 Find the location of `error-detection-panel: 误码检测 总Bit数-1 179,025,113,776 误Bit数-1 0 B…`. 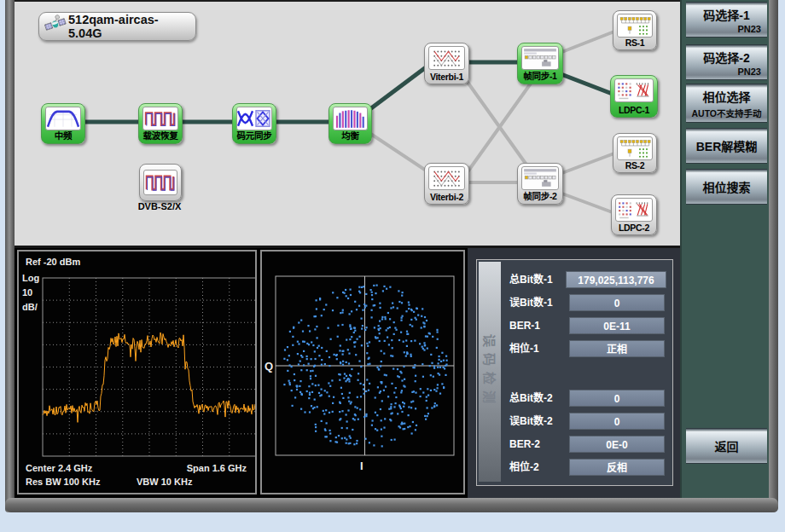

error-detection-panel: 误码检测 总Bit数-1 179,025,113,776 误Bit数-1 0 B… is located at coordinates (575, 373).